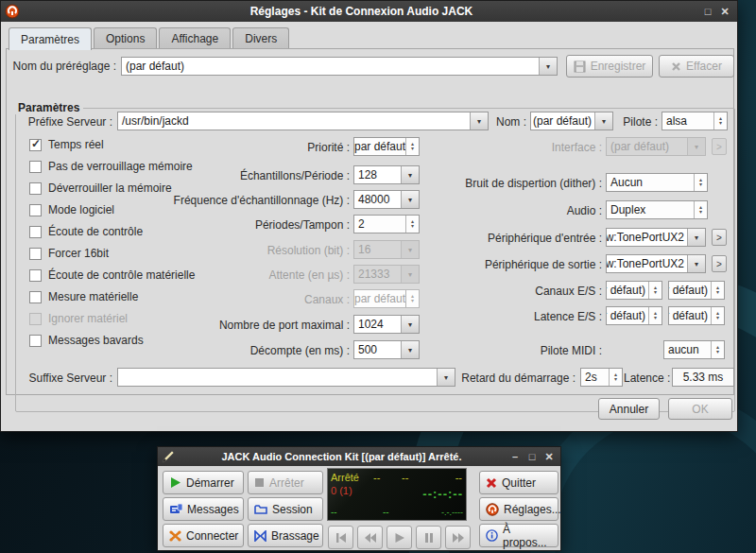 This screenshot has width=756, height=553. Describe the element at coordinates (601, 377) in the screenshot. I see `start-delay-spinbox: 2s▴▾` at that location.